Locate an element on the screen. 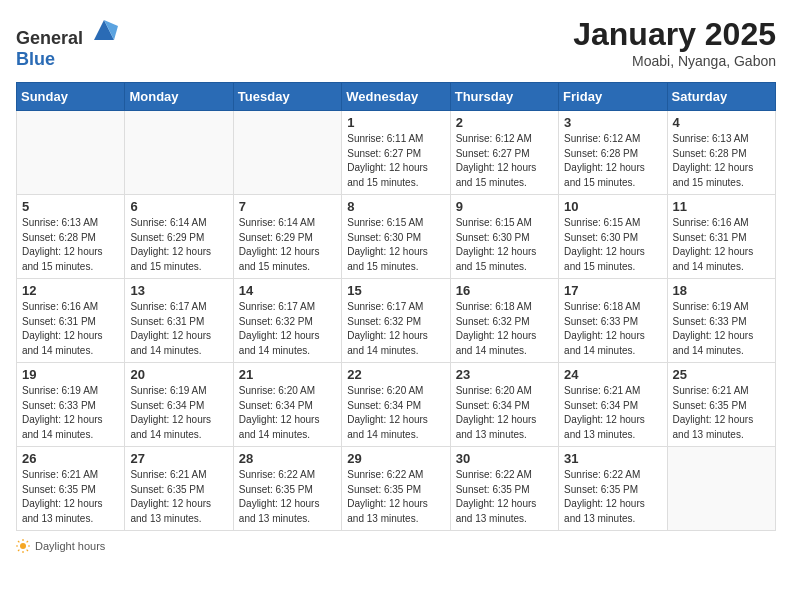  day-number: 19 is located at coordinates (70, 374).